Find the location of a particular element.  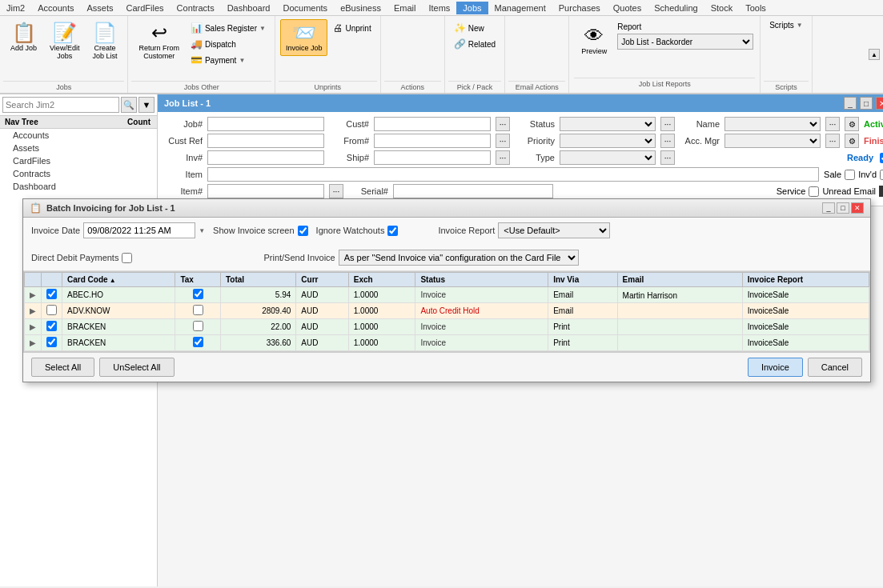

unselect-all-button: UnSelect All is located at coordinates (136, 367).